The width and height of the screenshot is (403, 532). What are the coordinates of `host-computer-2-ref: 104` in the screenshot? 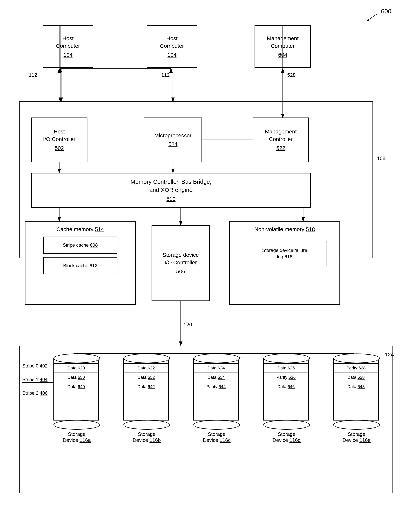 It's located at (172, 55).